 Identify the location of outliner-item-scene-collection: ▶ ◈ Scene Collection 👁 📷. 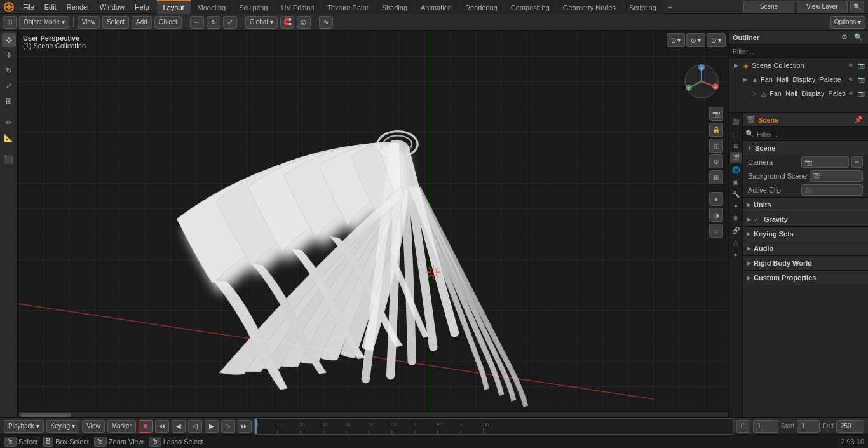
(798, 65).